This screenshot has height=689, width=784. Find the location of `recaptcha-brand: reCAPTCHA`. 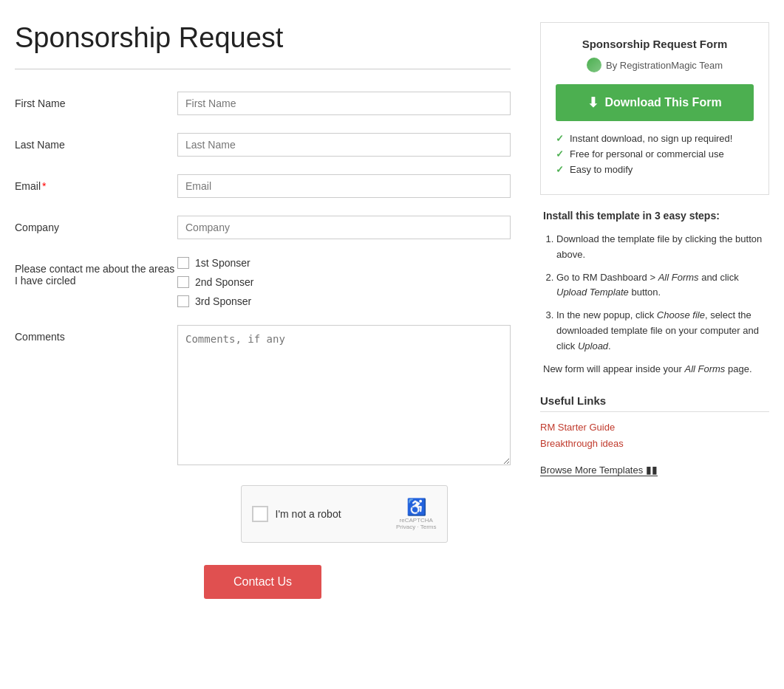

recaptcha-brand: reCAPTCHA is located at coordinates (417, 520).